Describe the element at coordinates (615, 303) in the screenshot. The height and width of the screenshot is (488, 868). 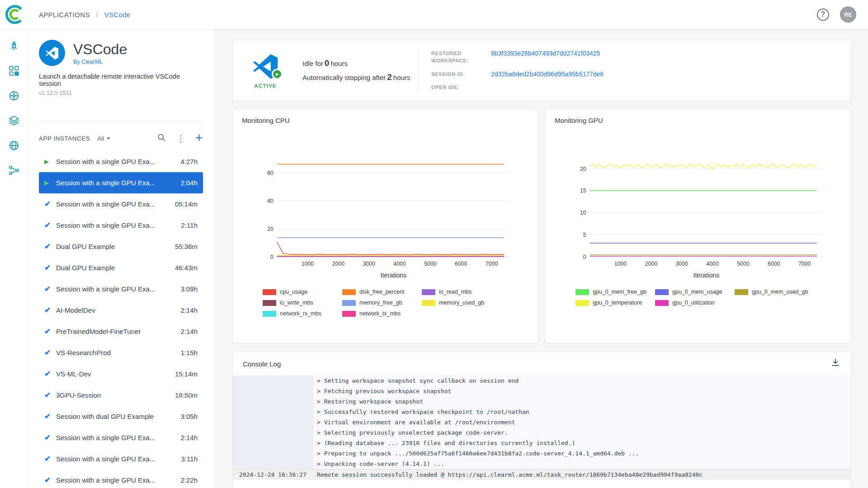
I see `legend-item: gpu_0_temperature` at that location.